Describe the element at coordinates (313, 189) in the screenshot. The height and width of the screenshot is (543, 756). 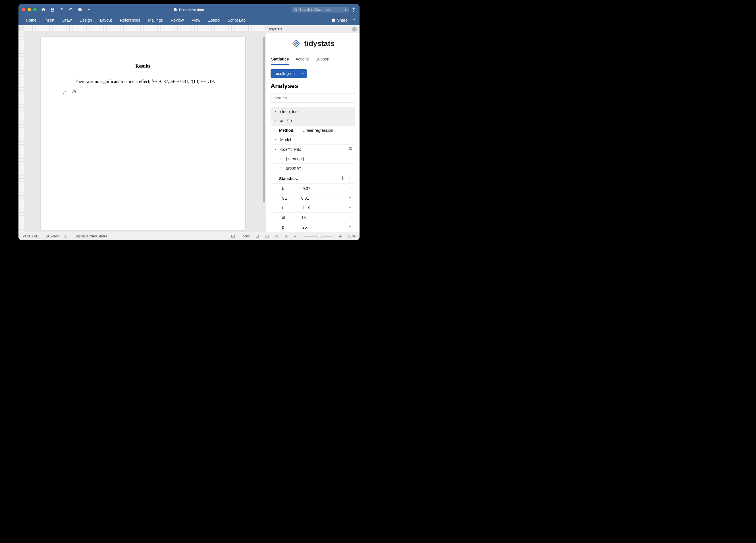
I see `stat-row-b: b -0.37` at that location.